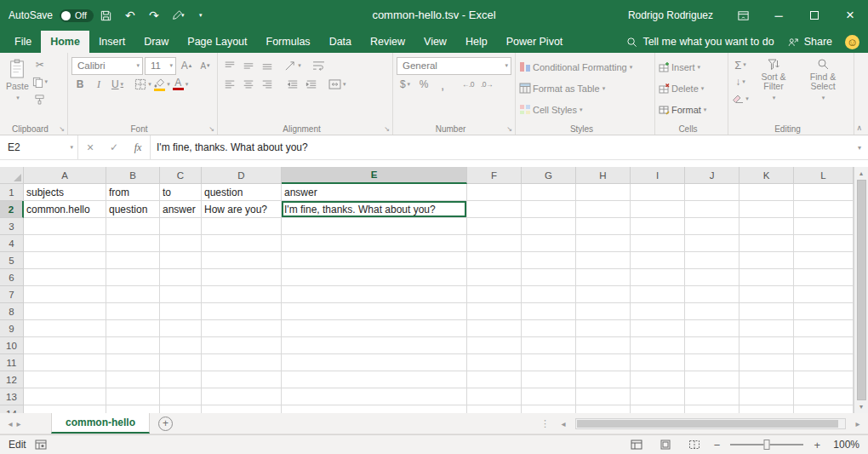 This screenshot has height=454, width=868. Describe the element at coordinates (65, 380) in the screenshot. I see `cell-A12` at that location.